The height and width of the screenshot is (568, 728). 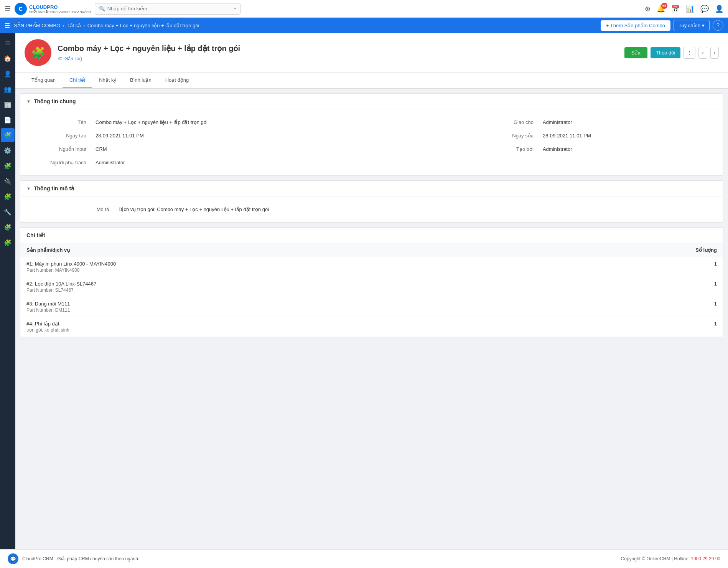 I want to click on label-phu-trach: Người phụ trách, so click(x=60, y=163).